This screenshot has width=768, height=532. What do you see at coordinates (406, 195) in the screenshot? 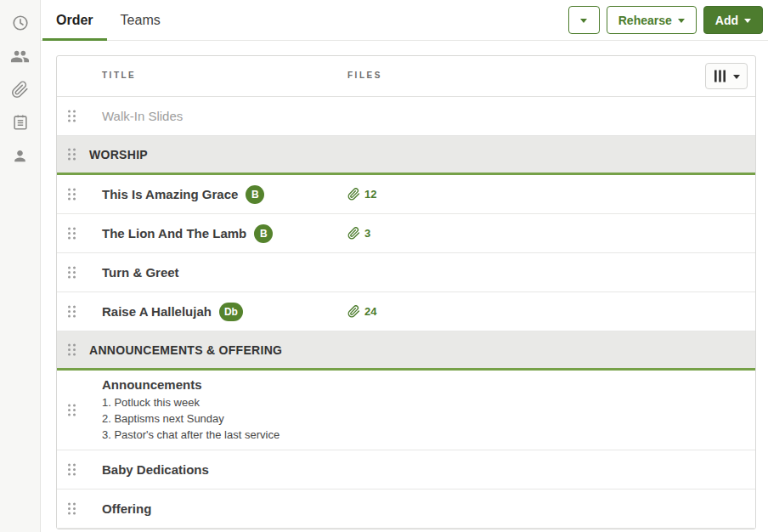
I see `song-row: This Is Amazing GraceB12` at bounding box center [406, 195].